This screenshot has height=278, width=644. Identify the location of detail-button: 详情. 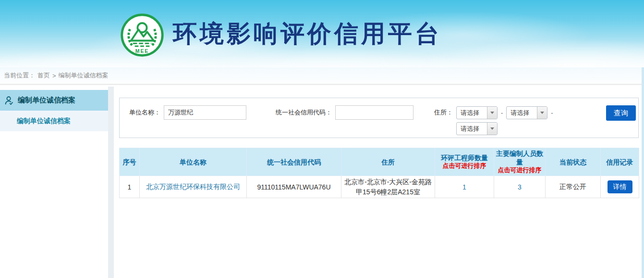
(620, 187).